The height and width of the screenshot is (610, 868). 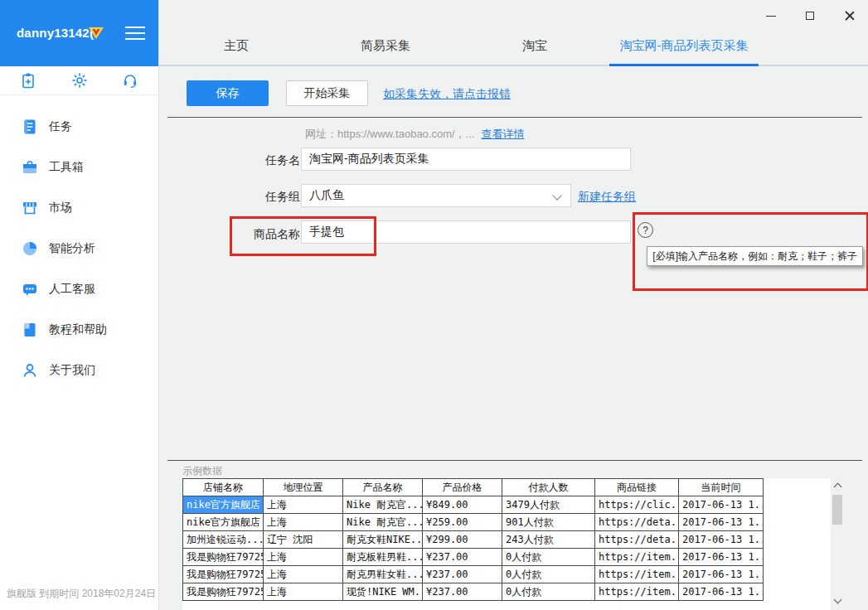 I want to click on view-details-link: 查看详情, so click(x=502, y=134).